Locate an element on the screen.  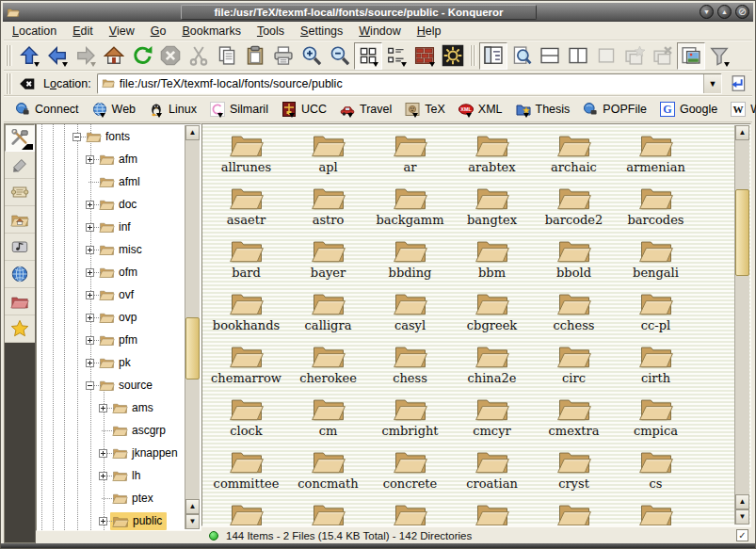
sidebar-tab-history is located at coordinates (20, 192).